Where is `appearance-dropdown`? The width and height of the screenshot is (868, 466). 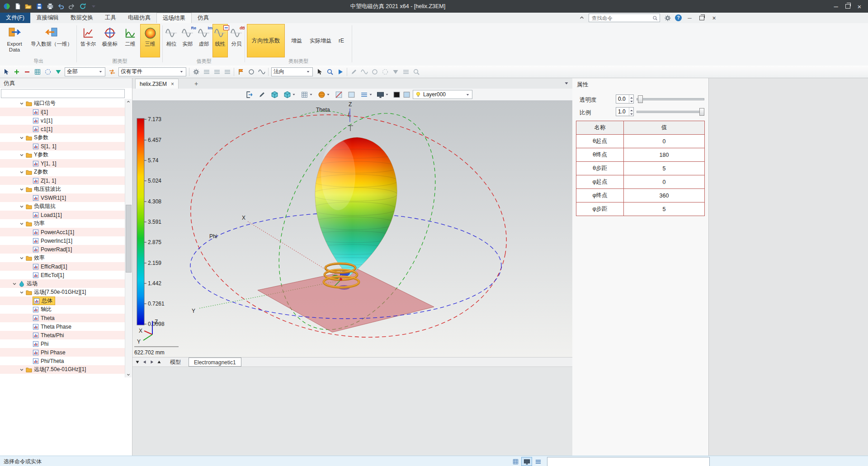
appearance-dropdown is located at coordinates (324, 94).